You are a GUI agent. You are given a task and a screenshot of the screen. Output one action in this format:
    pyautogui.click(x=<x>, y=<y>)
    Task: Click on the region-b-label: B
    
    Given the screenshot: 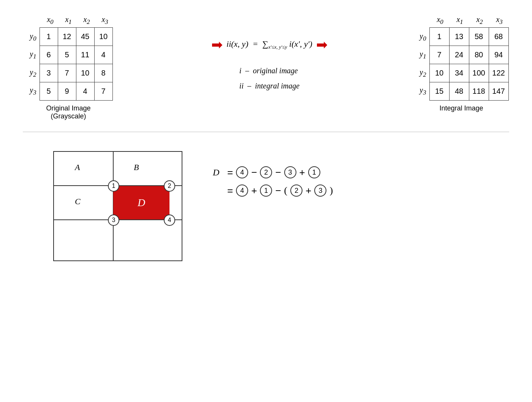 What is the action you would take?
    pyautogui.click(x=136, y=167)
    